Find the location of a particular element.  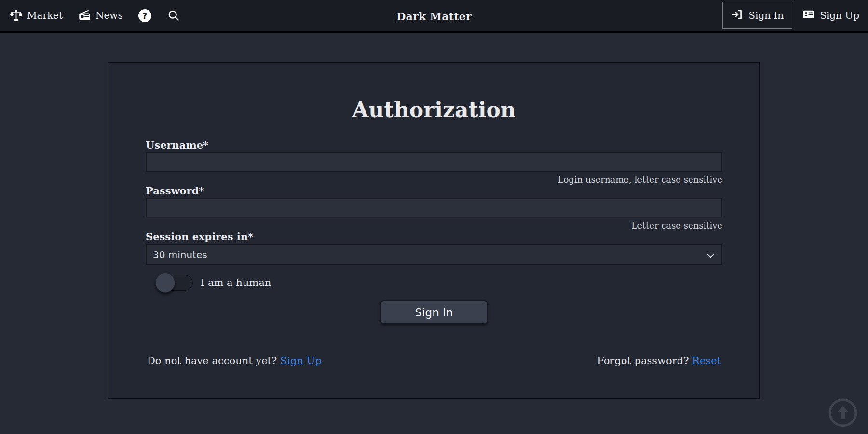

nav-sign-in-button: Sign In is located at coordinates (757, 15).